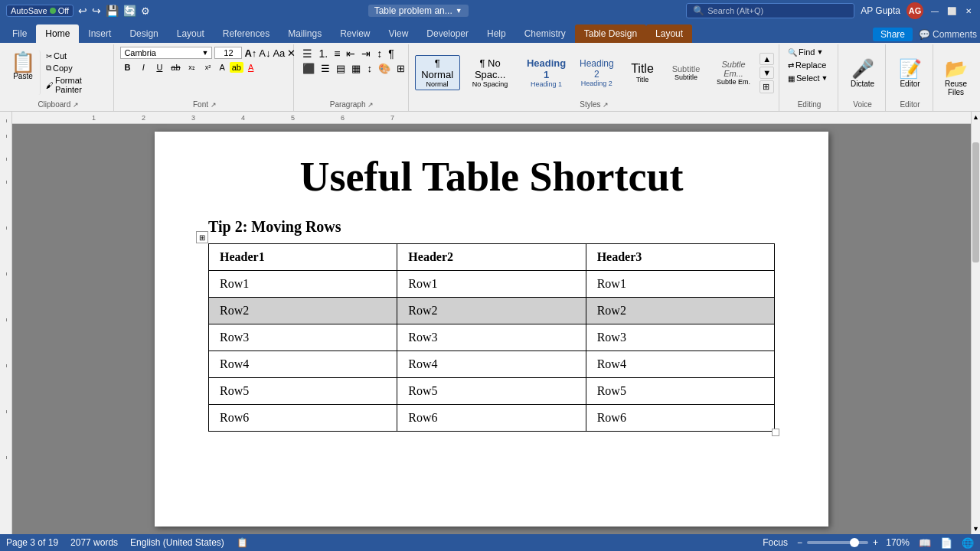 This screenshot has height=551, width=980. What do you see at coordinates (968, 543) in the screenshot?
I see `view-web-btn: 🌐` at bounding box center [968, 543].